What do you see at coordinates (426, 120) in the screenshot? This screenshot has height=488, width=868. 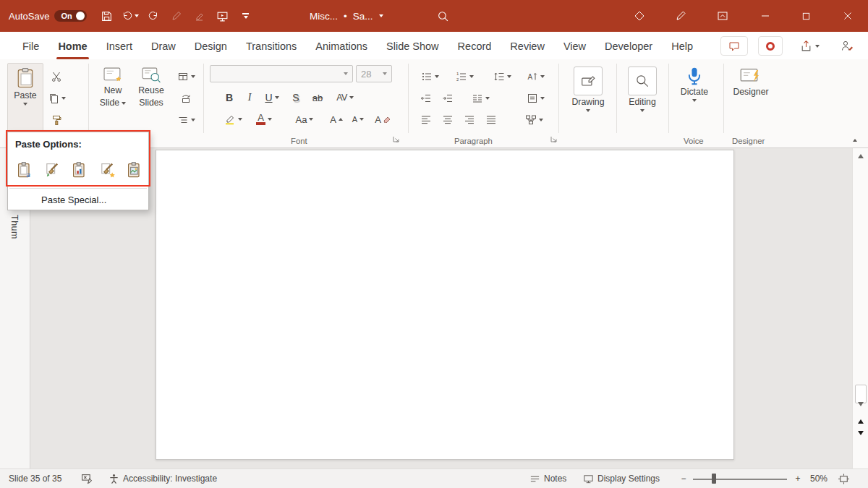 I see `align-left-button` at bounding box center [426, 120].